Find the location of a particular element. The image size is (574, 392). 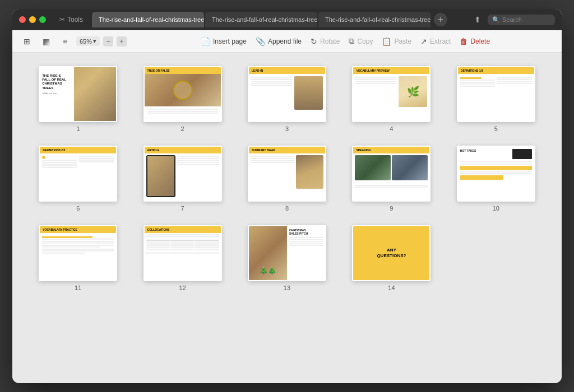

page-3-number: 3 is located at coordinates (287, 129).